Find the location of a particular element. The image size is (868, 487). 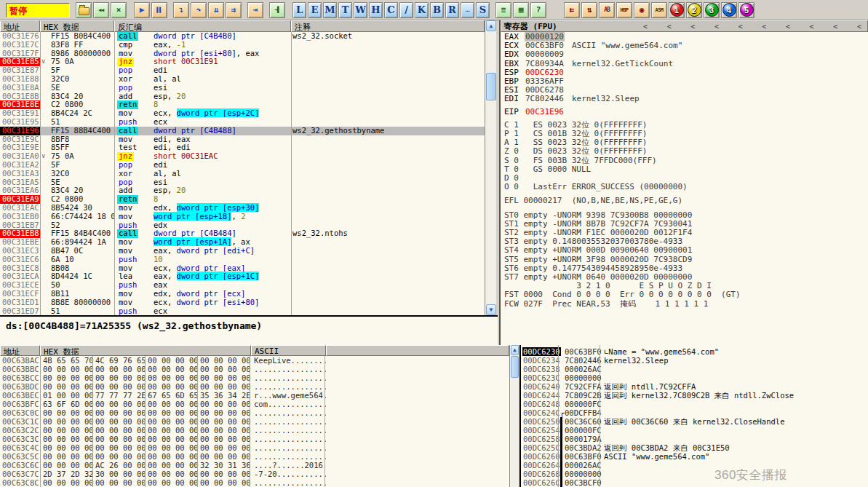

disasm-row: 00C31E76FF15 B0B4C400calldword ptr [C4B4… is located at coordinates (242, 36).